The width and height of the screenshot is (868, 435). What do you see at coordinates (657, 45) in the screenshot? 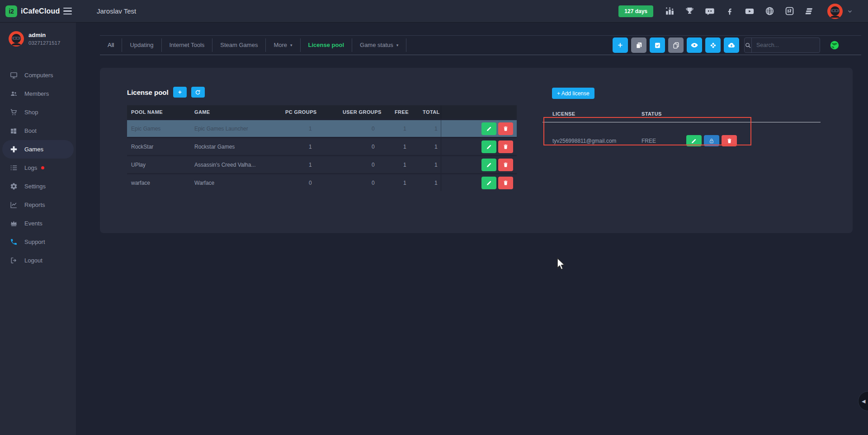
I see `select-check-button` at bounding box center [657, 45].